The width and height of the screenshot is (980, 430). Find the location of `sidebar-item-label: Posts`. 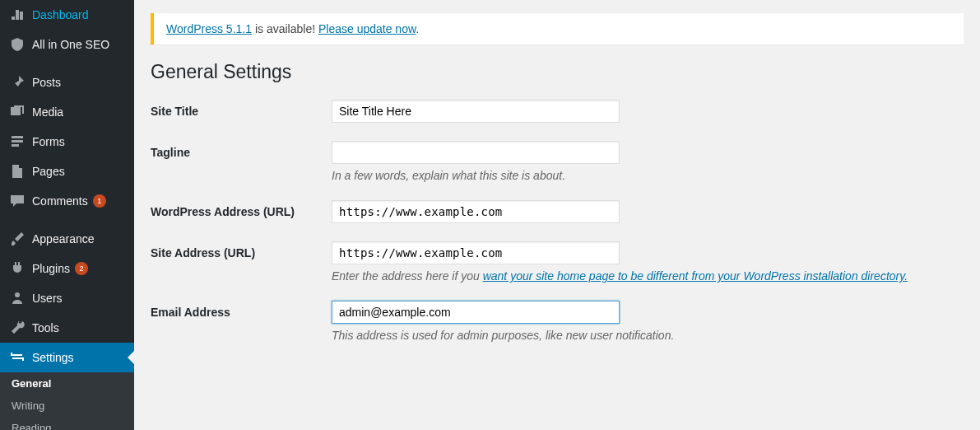

sidebar-item-label: Posts is located at coordinates (46, 82).